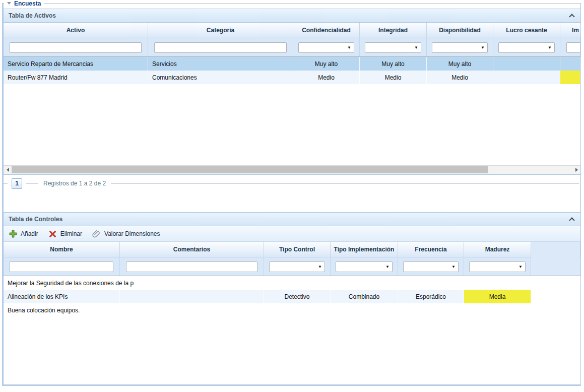  What do you see at coordinates (5, 183) in the screenshot?
I see `divider` at bounding box center [5, 183].